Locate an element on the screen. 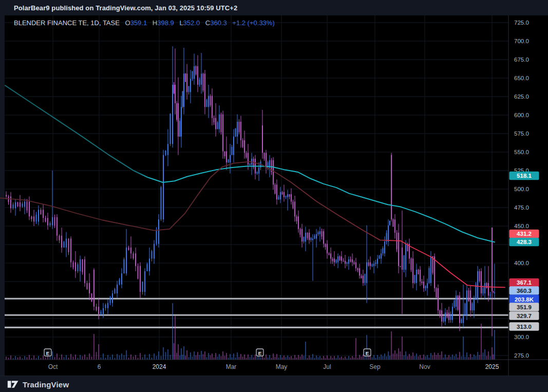 The image size is (548, 392). price-axis-label: 600.0 is located at coordinates (522, 115).